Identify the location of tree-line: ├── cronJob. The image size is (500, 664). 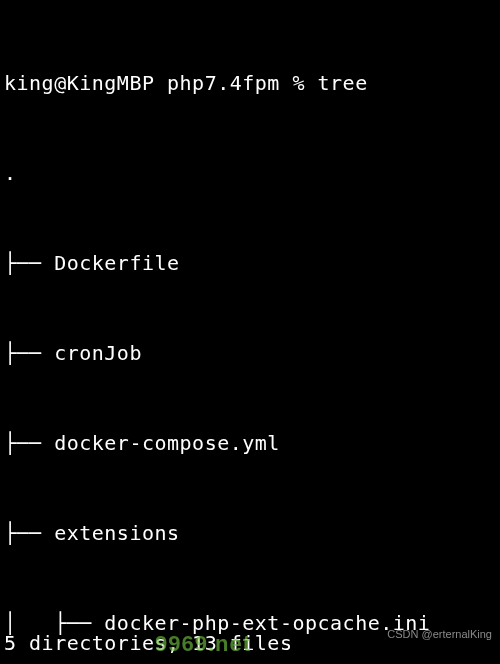
(250, 353).